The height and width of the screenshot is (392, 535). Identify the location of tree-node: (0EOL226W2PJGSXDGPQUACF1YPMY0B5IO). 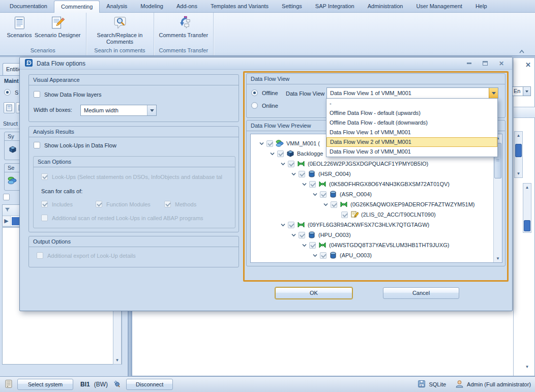
(376, 164).